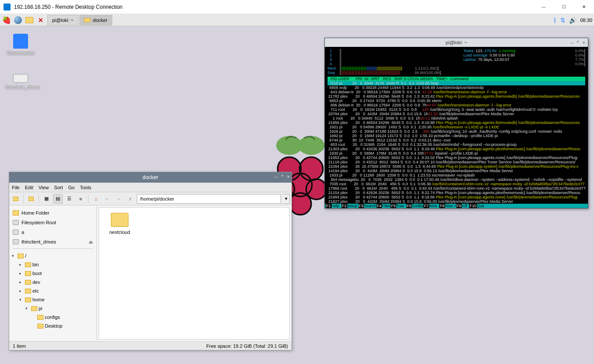 This screenshot has height=364, width=594. Describe the element at coordinates (85, 187) in the screenshot. I see `menu-tools: Tools` at that location.